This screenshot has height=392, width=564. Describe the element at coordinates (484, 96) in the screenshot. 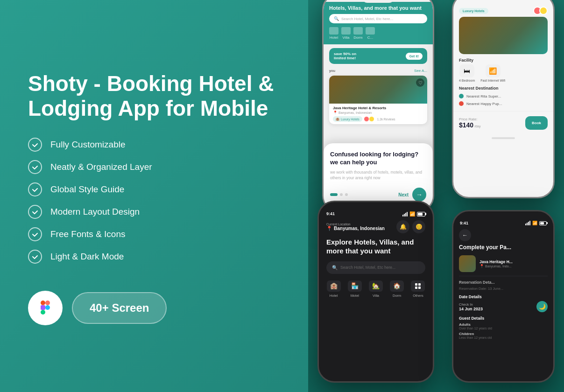

I see `tr-nearest-label-1: Nearest Rita Super...` at that location.